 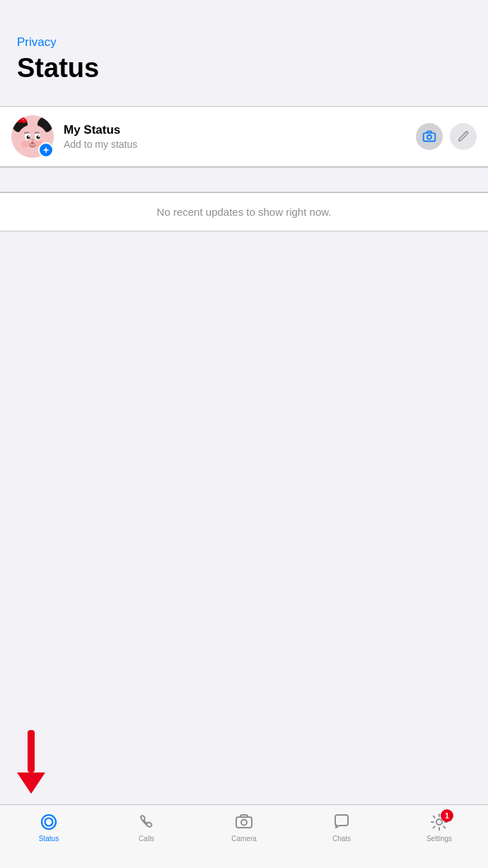 I want to click on privacy-link: Privacy, so click(x=244, y=42).